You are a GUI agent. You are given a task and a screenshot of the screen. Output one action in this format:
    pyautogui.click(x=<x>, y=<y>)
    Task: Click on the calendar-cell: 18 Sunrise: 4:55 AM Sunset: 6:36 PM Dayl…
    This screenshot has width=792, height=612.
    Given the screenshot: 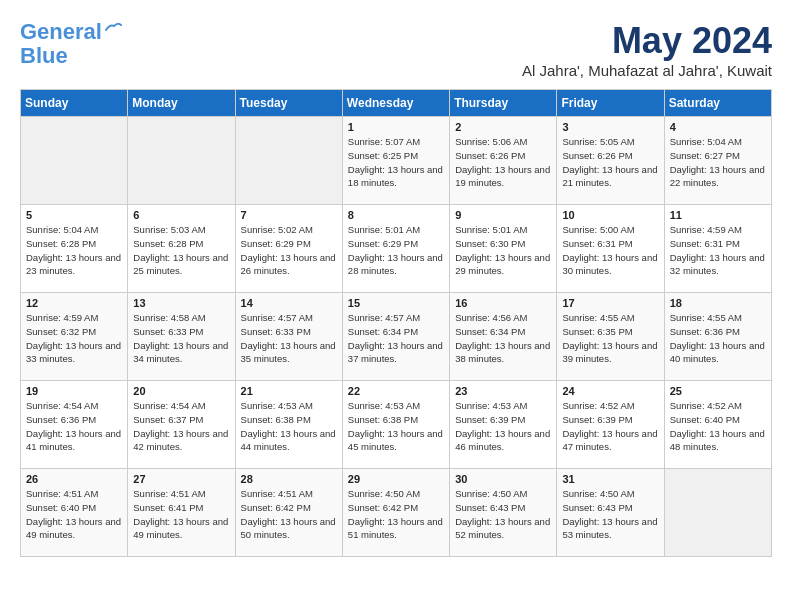 What is the action you would take?
    pyautogui.click(x=718, y=337)
    